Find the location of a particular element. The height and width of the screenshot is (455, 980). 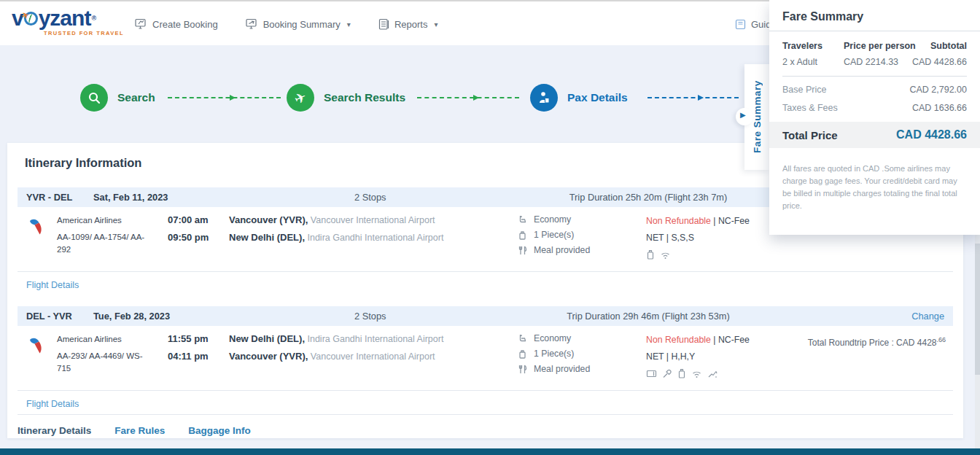

plane-icon: ✈ is located at coordinates (300, 98).